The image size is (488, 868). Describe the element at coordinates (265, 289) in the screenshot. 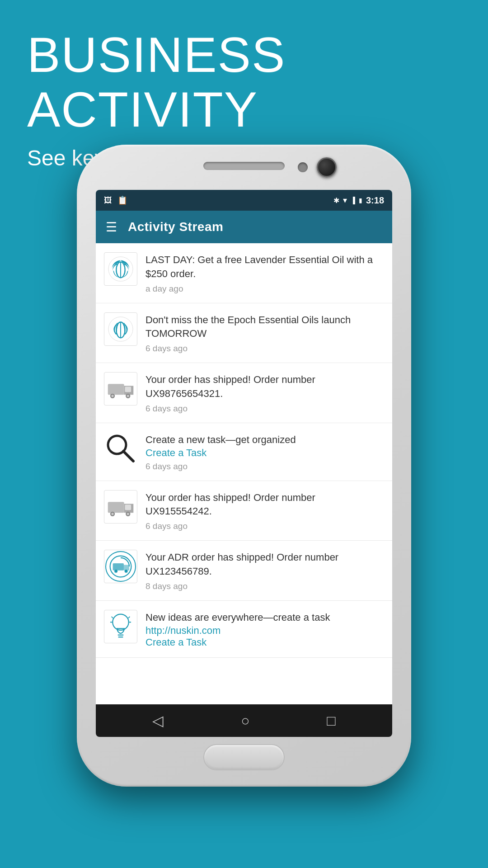

I see `activity-time: a day ago` at that location.